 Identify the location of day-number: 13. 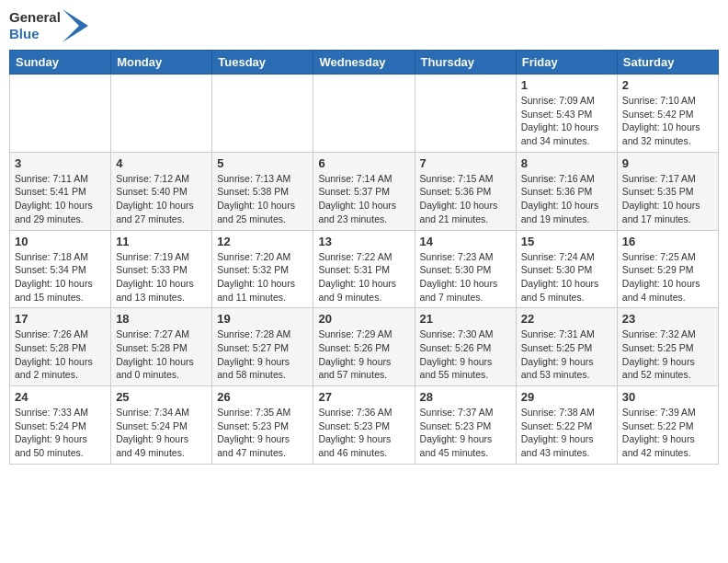
(364, 241).